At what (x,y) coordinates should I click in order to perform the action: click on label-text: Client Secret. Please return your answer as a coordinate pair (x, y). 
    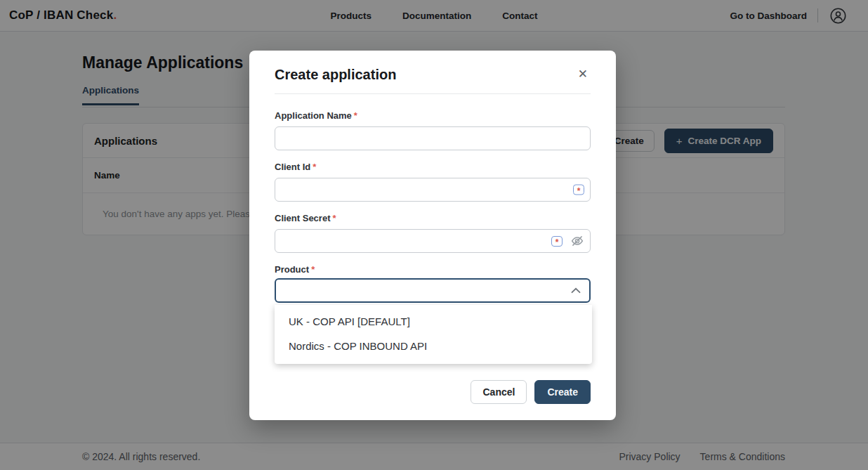
    Looking at the image, I should click on (302, 218).